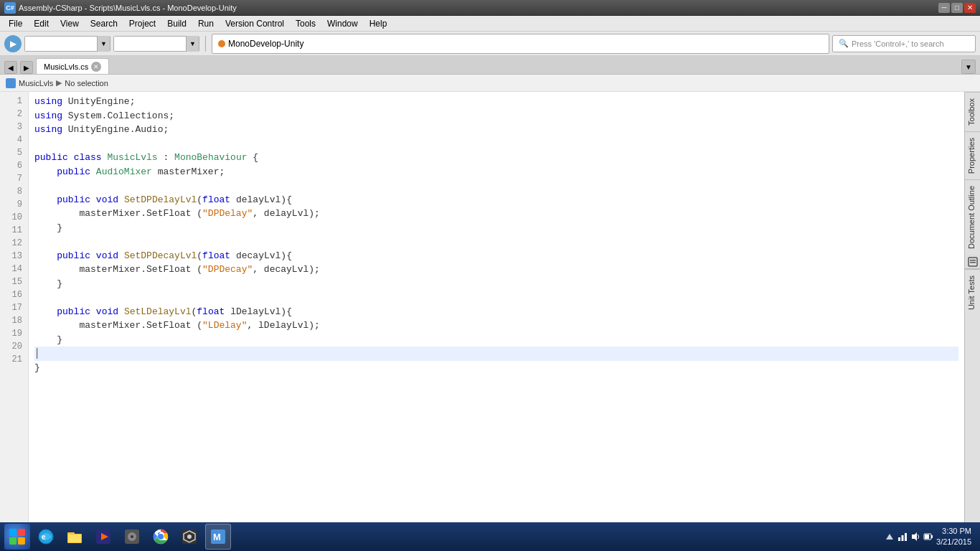  I want to click on play-button: ▶, so click(13, 44).